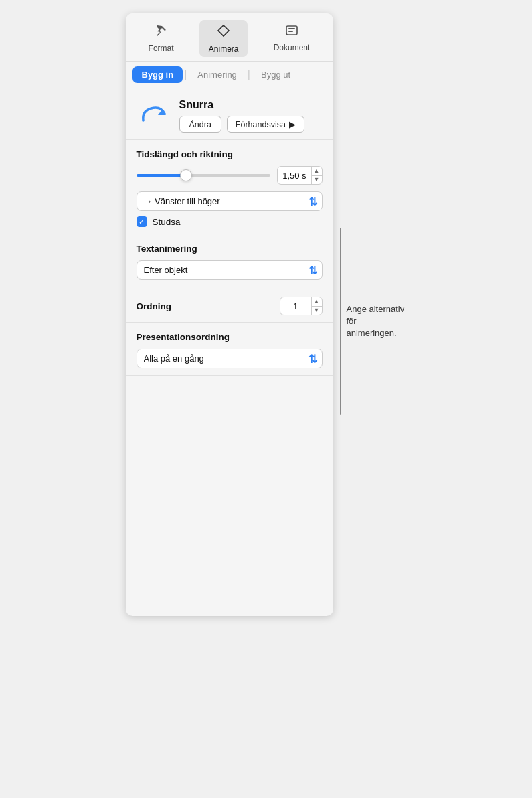 The height and width of the screenshot is (798, 532). Describe the element at coordinates (292, 125) in the screenshot. I see `preview-play-icon: ▶` at that location.